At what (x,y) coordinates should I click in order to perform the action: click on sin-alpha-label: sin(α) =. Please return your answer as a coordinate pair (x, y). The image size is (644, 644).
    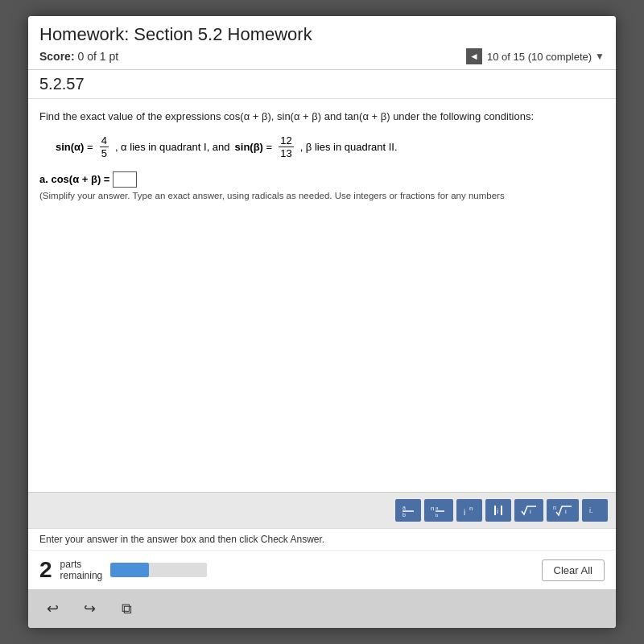
    Looking at the image, I should click on (74, 147).